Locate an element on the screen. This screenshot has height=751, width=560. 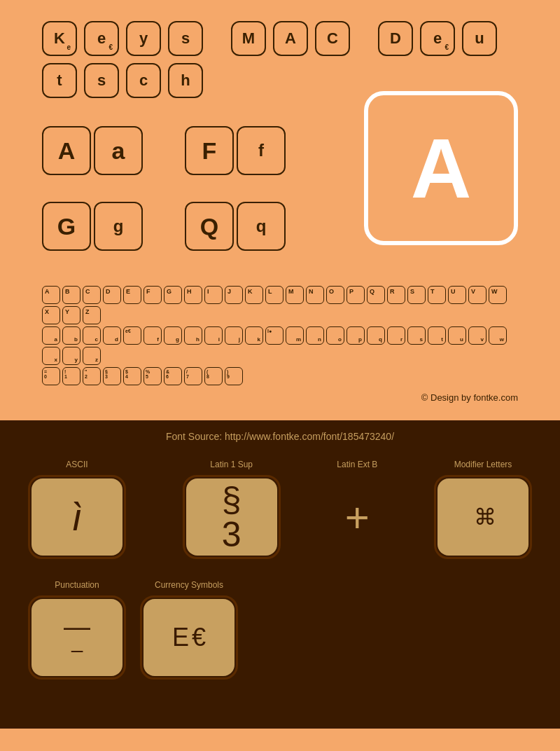
char-F: F is located at coordinates (153, 295).